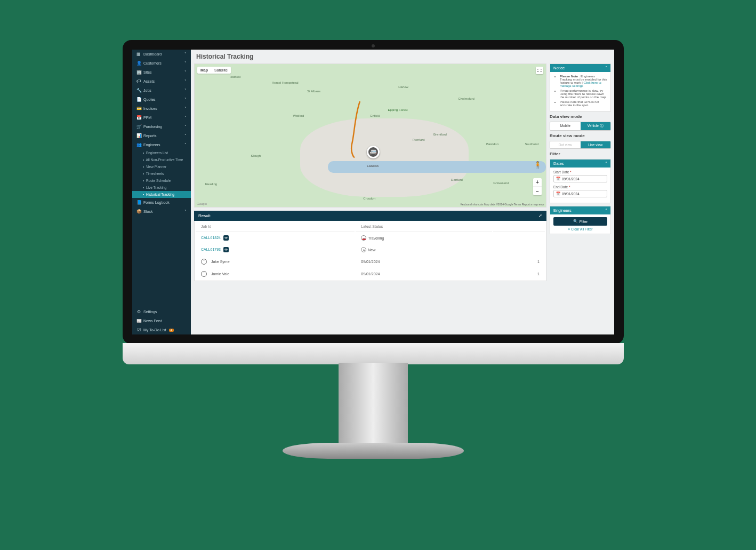 The height and width of the screenshot is (550, 756). What do you see at coordinates (424, 261) in the screenshot?
I see `row-date: 09/01/2024` at bounding box center [424, 261].